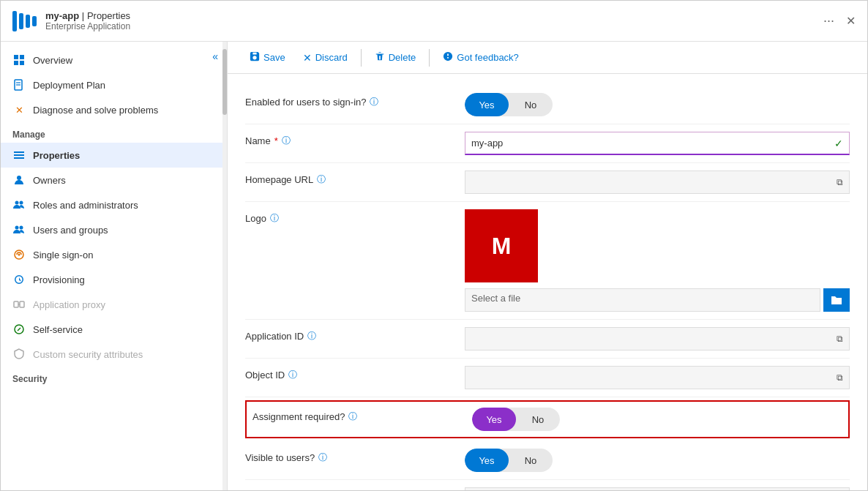  Describe the element at coordinates (293, 375) in the screenshot. I see `object-id-info-icon: ⓘ` at that location.